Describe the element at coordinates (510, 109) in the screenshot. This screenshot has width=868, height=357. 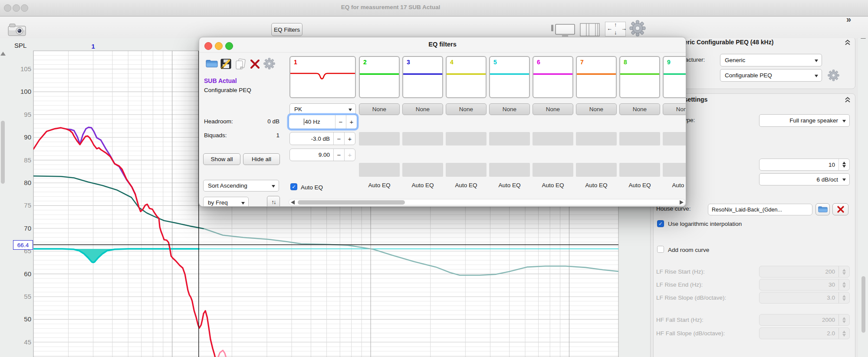
I see `filter-type-button-5: None` at that location.